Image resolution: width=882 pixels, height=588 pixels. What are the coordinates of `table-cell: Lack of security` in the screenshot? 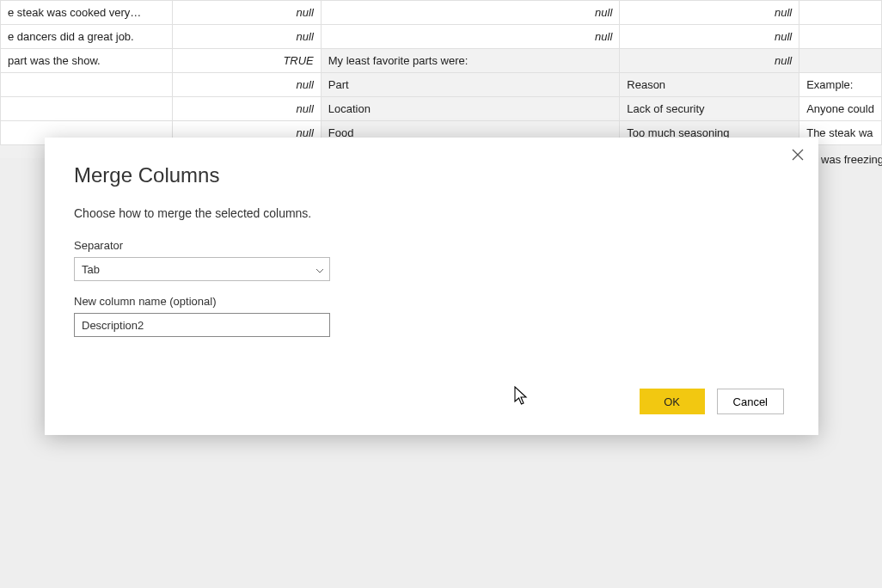 It's located at (710, 109).